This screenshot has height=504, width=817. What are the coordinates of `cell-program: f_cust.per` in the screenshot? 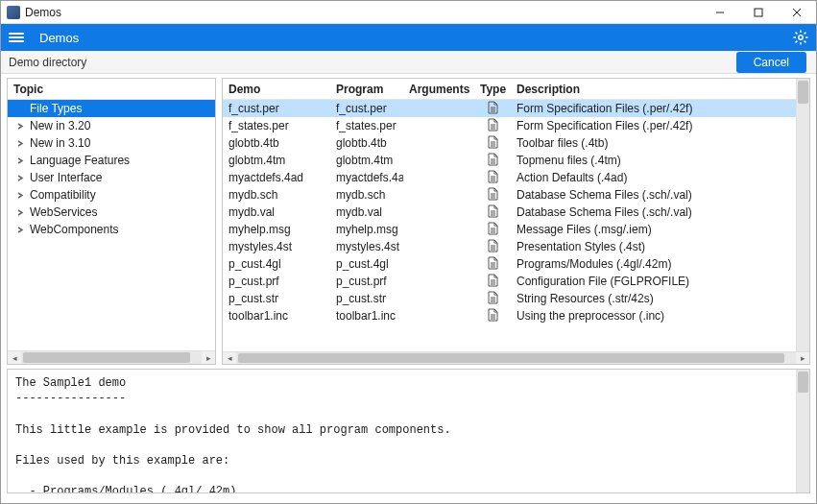 It's located at (367, 108).